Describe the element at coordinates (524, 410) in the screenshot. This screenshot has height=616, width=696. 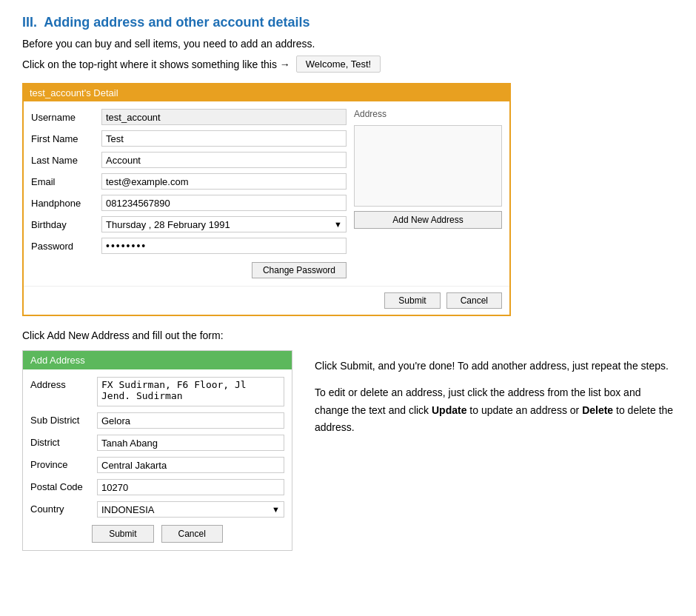
I see `right-para2-mid: to update an address or` at that location.